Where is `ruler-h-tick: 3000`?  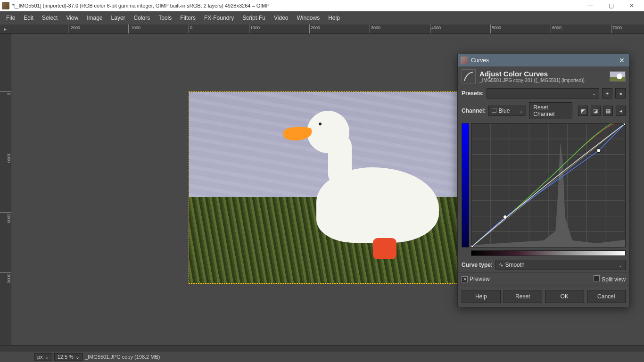
ruler-h-tick: 3000 is located at coordinates (375, 29).